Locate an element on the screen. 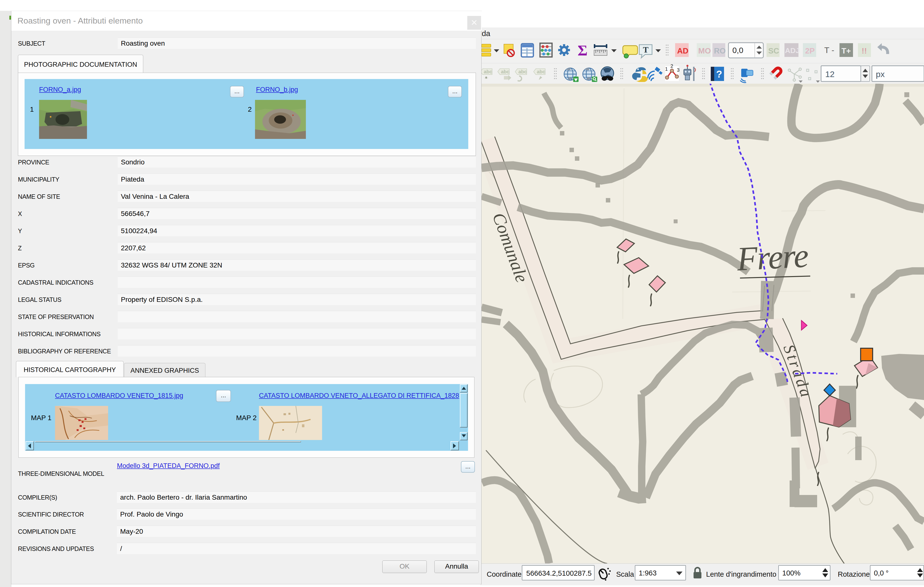  svg-text: 0,0 is located at coordinates (738, 51).